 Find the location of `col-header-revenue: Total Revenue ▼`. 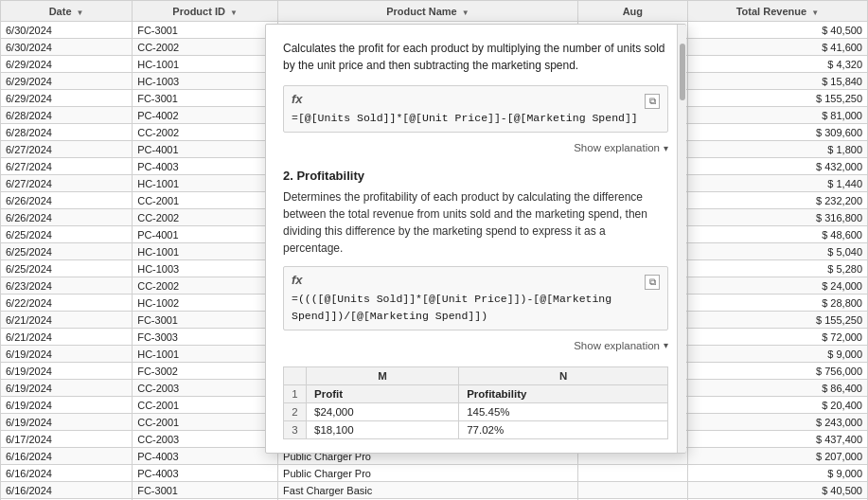

col-header-revenue: Total Revenue ▼ is located at coordinates (777, 11).